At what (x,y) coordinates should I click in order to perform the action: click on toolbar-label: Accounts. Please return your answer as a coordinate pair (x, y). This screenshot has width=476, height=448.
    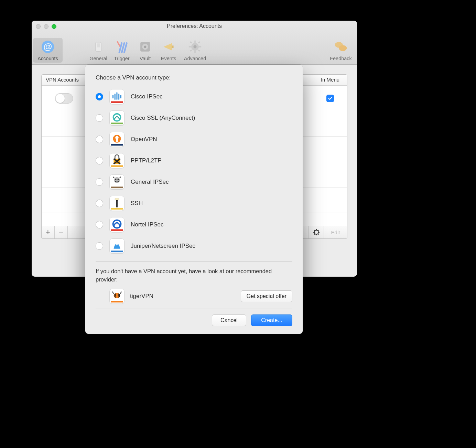
    Looking at the image, I should click on (48, 58).